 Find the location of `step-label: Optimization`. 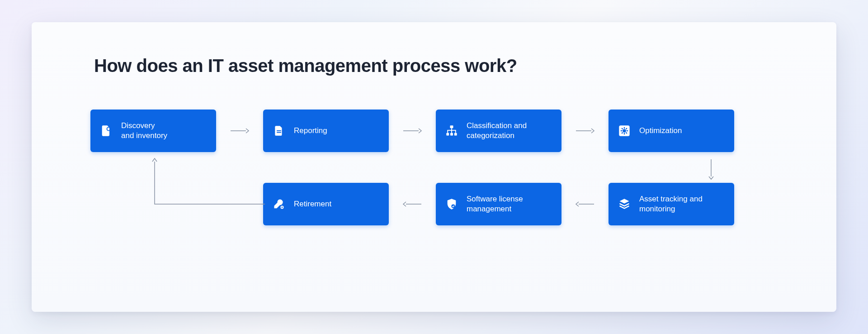

step-label: Optimization is located at coordinates (660, 131).